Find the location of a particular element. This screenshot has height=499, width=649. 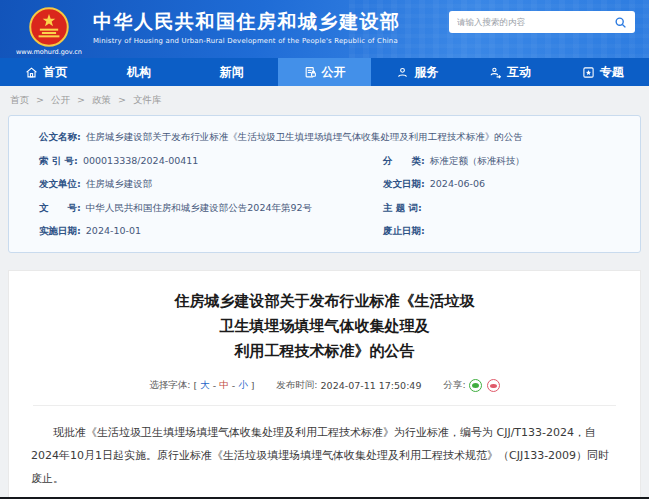

breadcrumb-disclosure: 公开 is located at coordinates (60, 100).